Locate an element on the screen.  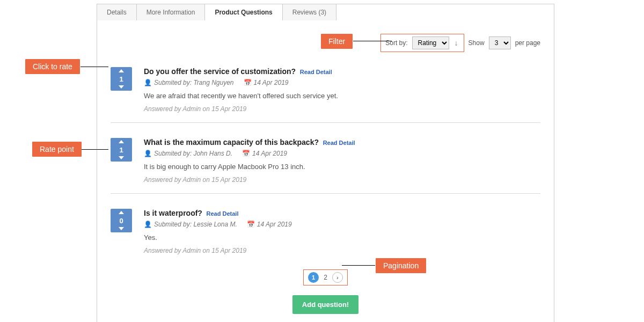
product-tabs: Details More Information Product Questio… is located at coordinates (216, 12).